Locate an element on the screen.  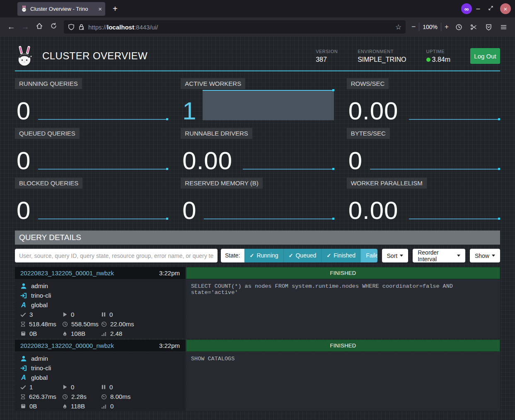
home-button is located at coordinates (39, 27).